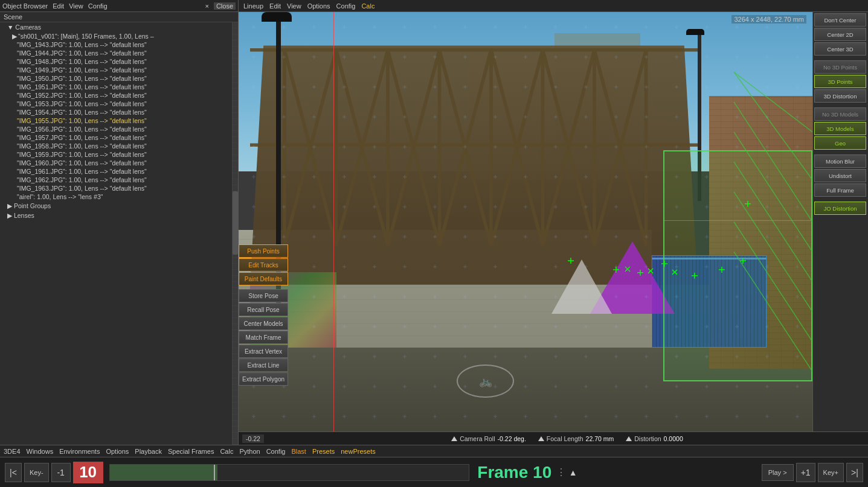 This screenshot has height=487, width=868. Describe the element at coordinates (600, 439) in the screenshot. I see `focal-length-value: 22.70 mm` at that location.